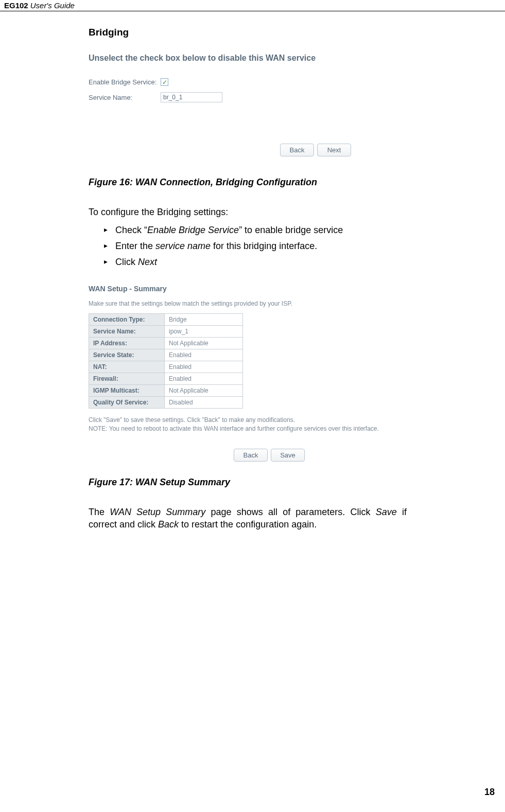  What do you see at coordinates (264, 246) in the screenshot?
I see `text: for this bridging interface.` at bounding box center [264, 246].